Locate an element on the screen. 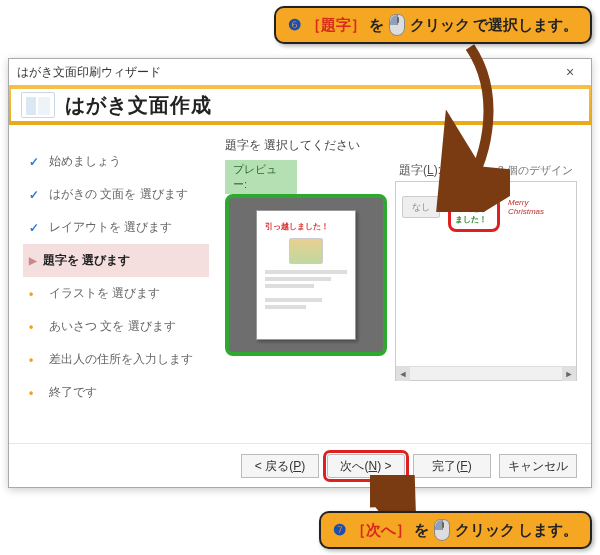 The width and height of the screenshot is (600, 555). callout-top-bracket: ［題字］ is located at coordinates (336, 26).